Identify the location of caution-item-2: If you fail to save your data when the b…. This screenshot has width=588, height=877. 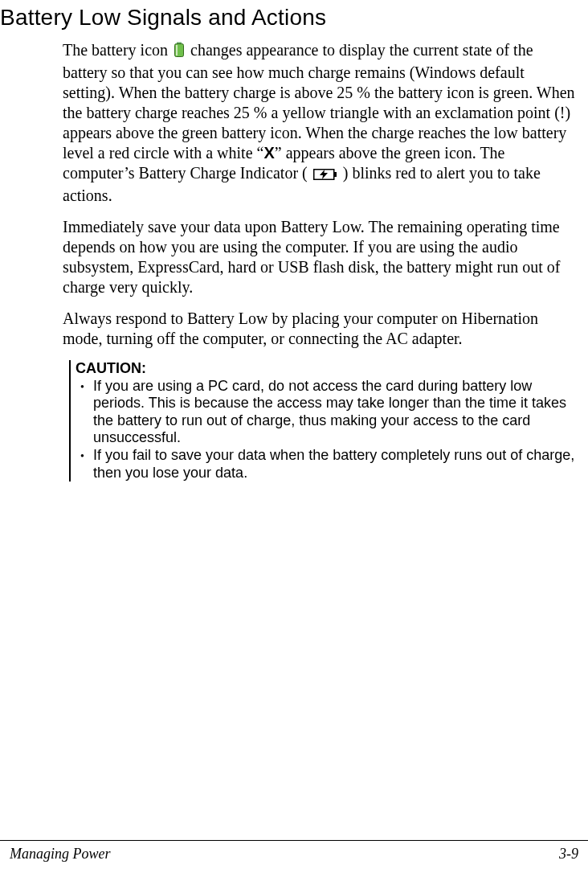
(324, 465).